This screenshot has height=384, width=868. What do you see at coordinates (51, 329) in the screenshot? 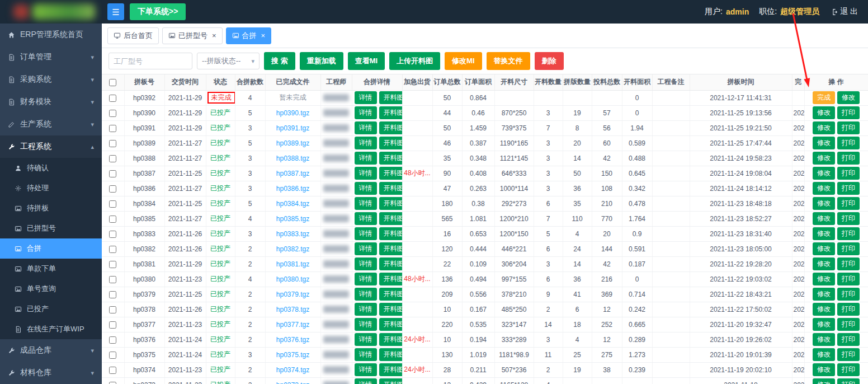
I see `sidebar-subitem: 在线生产订单WIP` at bounding box center [51, 329].